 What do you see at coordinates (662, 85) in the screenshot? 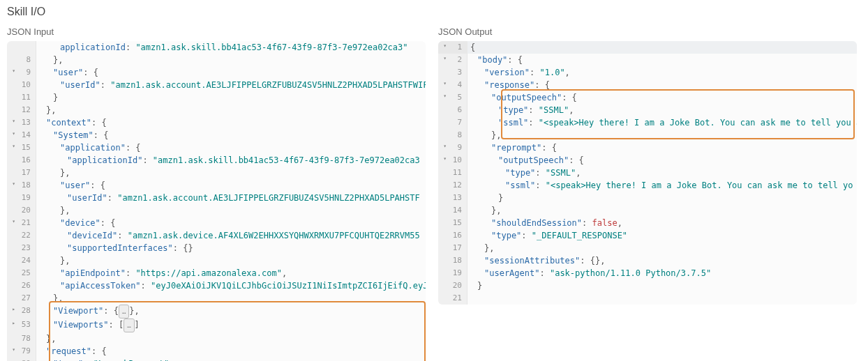
I see `code-content: "response": {` at bounding box center [662, 85].